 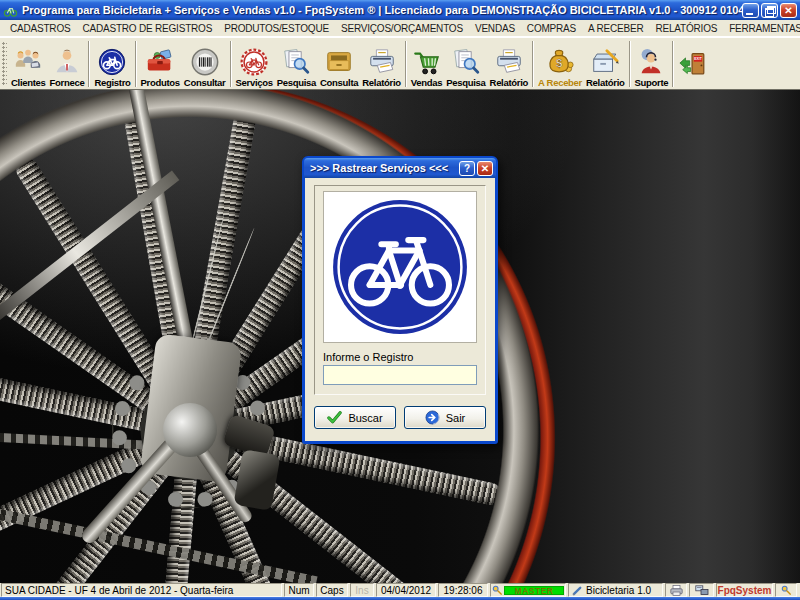 I want to click on report-printer-icon, so click(x=382, y=62).